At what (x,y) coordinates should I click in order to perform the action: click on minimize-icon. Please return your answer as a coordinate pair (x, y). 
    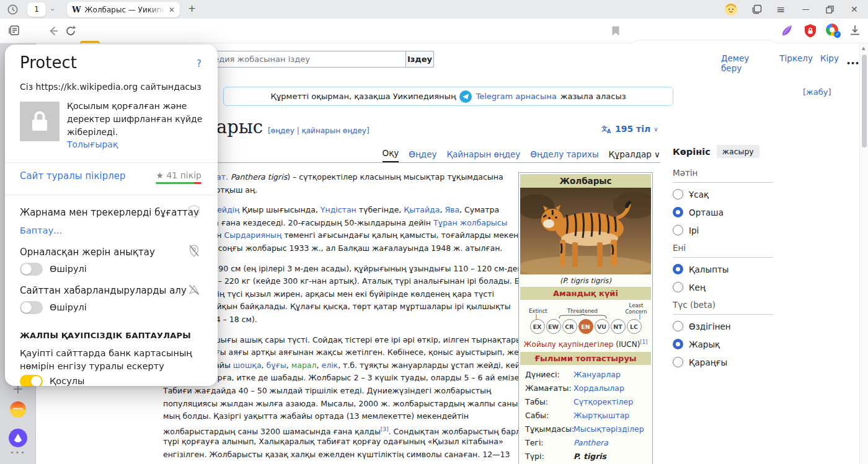
    Looking at the image, I should click on (806, 9).